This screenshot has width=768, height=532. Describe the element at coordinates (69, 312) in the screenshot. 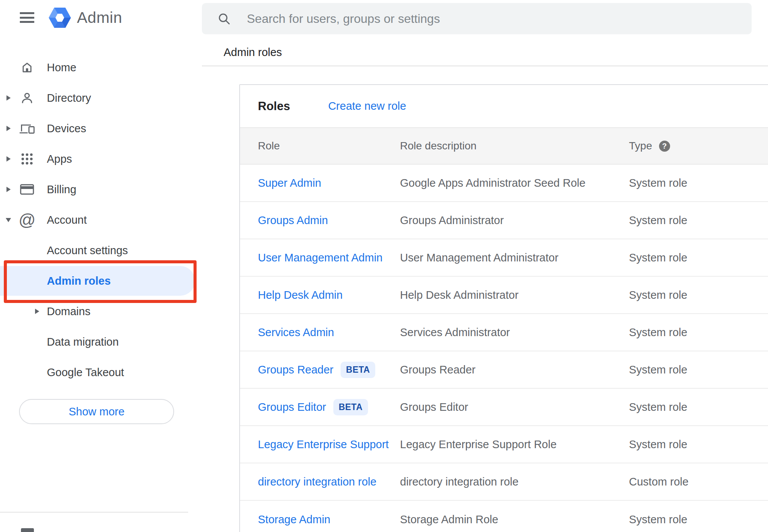

I see `sidebar-item-label: Domains` at that location.